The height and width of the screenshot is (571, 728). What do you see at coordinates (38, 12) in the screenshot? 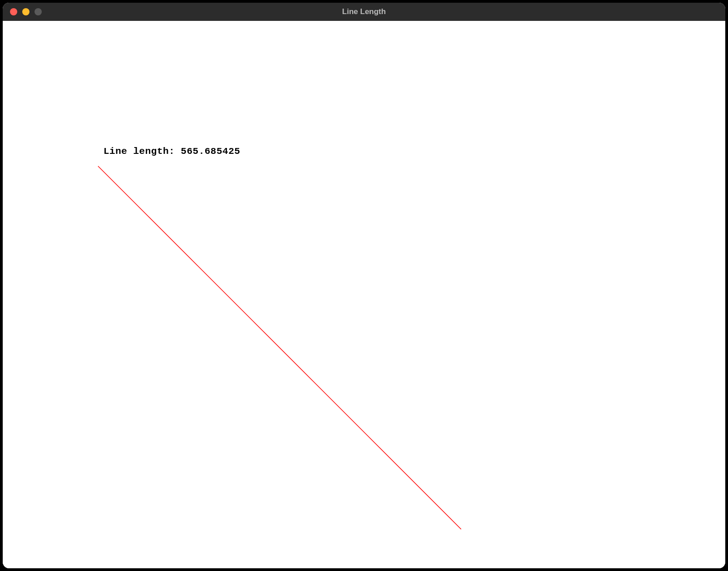
I see `maximize-icon` at bounding box center [38, 12].